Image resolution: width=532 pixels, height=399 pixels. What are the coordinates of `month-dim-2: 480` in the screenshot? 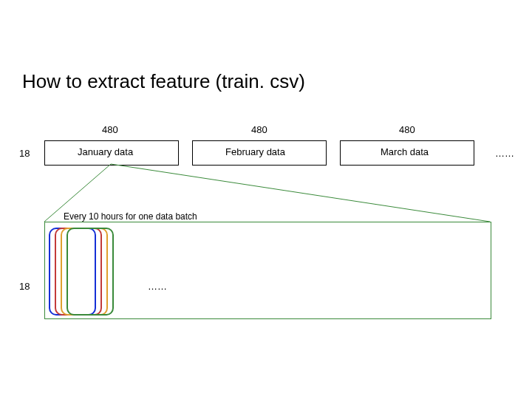 It's located at (407, 130).